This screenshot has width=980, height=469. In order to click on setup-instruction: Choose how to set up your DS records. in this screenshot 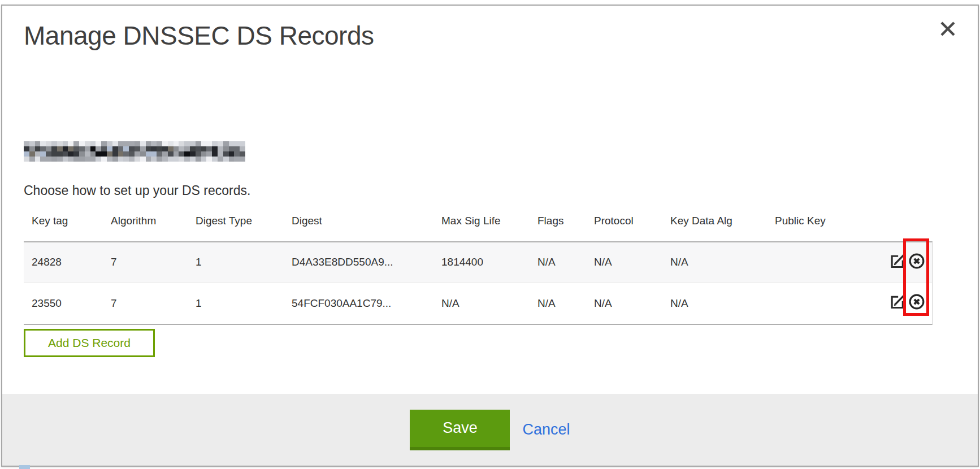, I will do `click(137, 191)`.